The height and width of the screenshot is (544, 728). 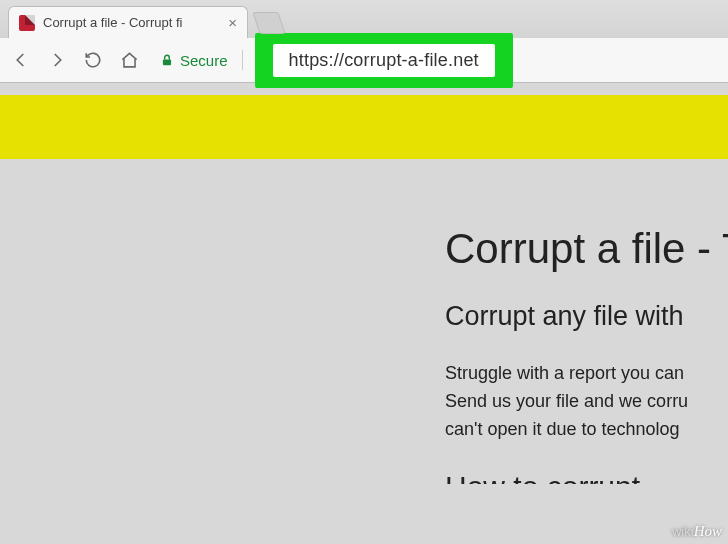 I want to click on address-bar: https://corrupt-a-file.net, so click(x=384, y=60).